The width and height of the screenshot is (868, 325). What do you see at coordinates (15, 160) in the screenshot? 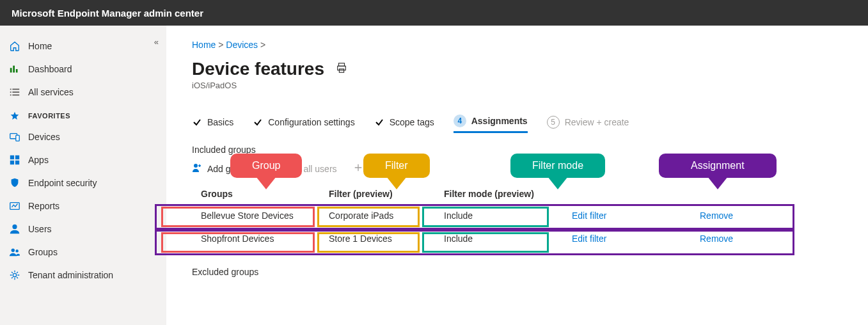
I see `apps-icon` at bounding box center [15, 160].